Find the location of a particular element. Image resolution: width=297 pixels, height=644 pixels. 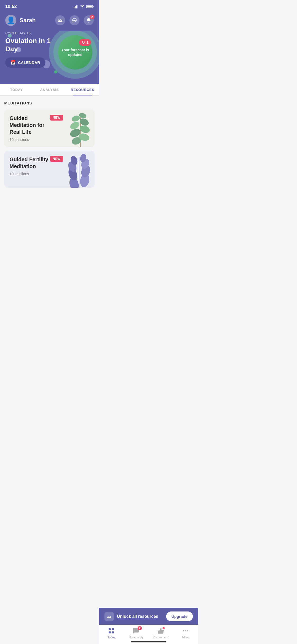

status-time: 10:52 is located at coordinates (11, 7).